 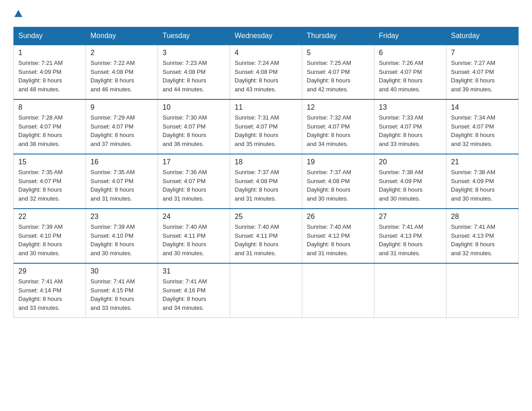 I want to click on day-number: 14, so click(x=482, y=107).